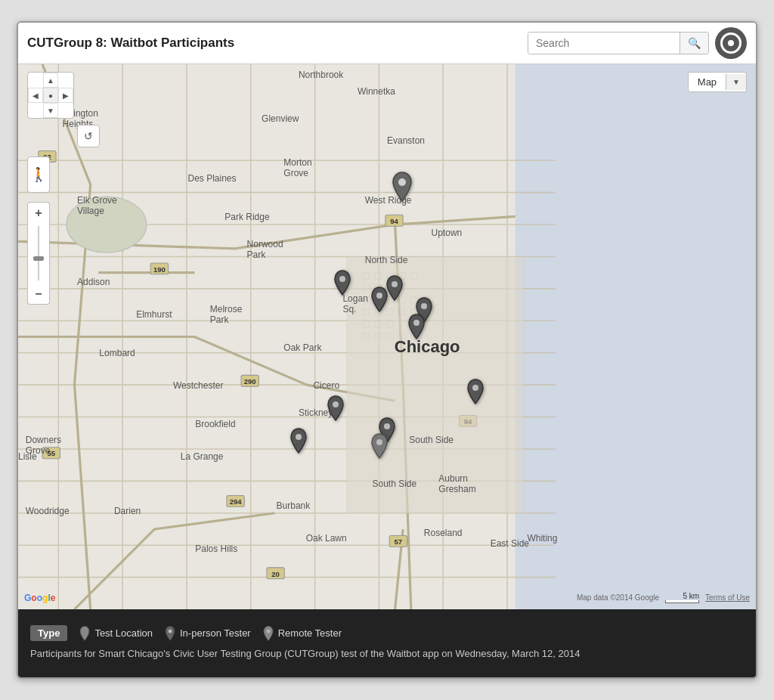 The image size is (774, 700). What do you see at coordinates (618, 43) in the screenshot?
I see `search-box: 🔍` at bounding box center [618, 43].